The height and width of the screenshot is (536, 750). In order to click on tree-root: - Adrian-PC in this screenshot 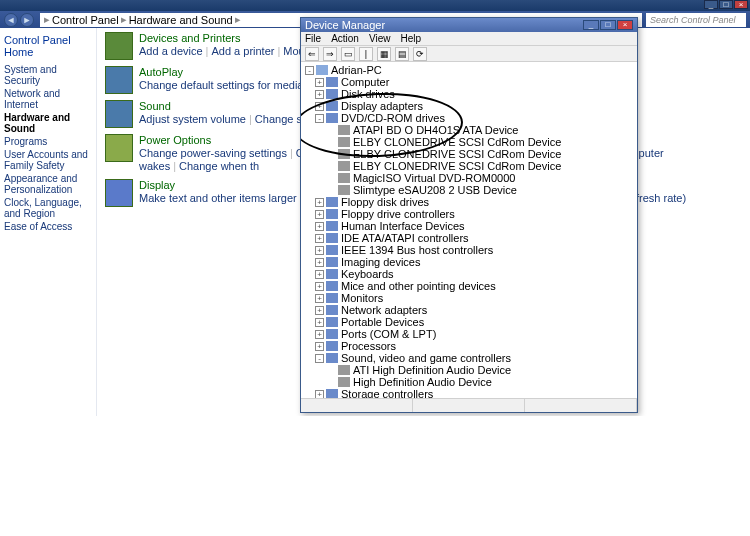, I will do `click(469, 70)`.